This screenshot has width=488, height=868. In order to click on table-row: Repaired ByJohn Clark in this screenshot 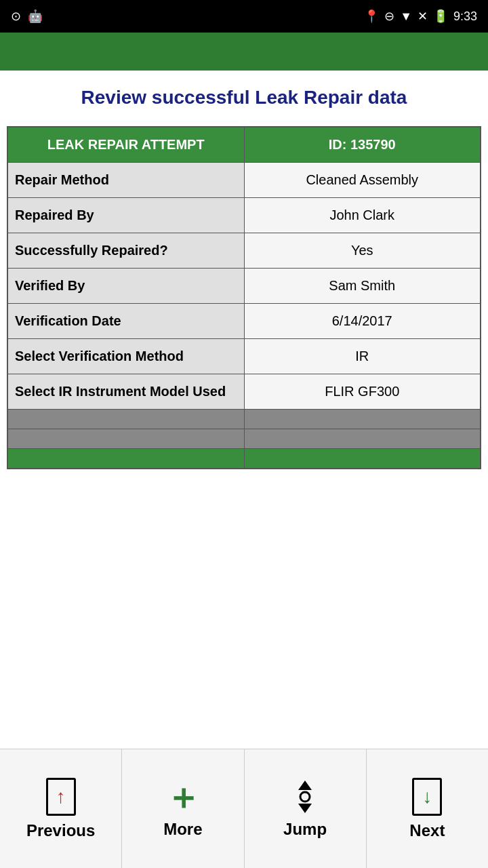, I will do `click(244, 216)`.